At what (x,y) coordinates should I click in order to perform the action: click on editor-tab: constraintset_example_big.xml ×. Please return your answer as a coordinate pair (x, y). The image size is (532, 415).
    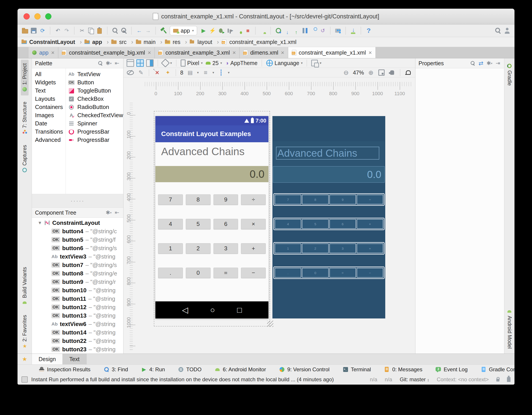
    Looking at the image, I should click on (106, 53).